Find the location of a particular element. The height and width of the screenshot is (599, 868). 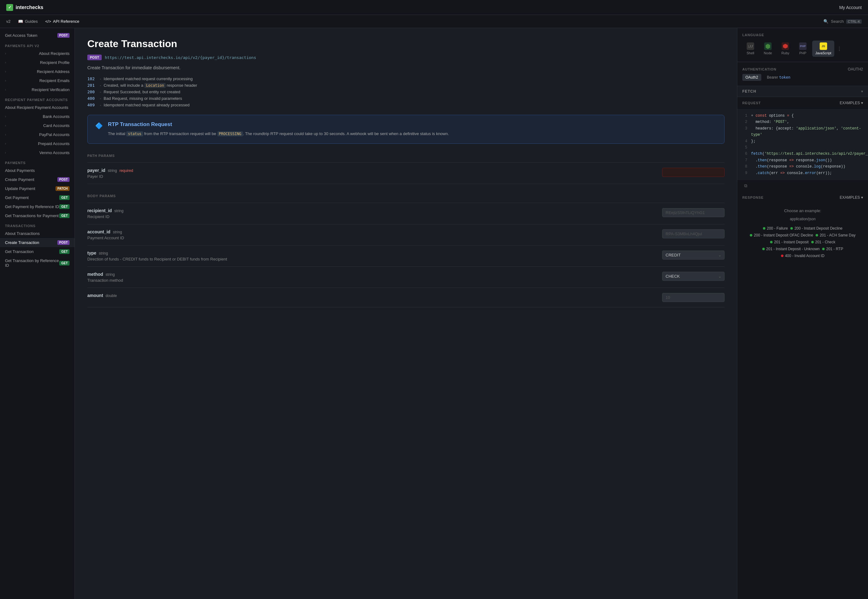

examples-button: EXAMPLES ▾ is located at coordinates (851, 103).